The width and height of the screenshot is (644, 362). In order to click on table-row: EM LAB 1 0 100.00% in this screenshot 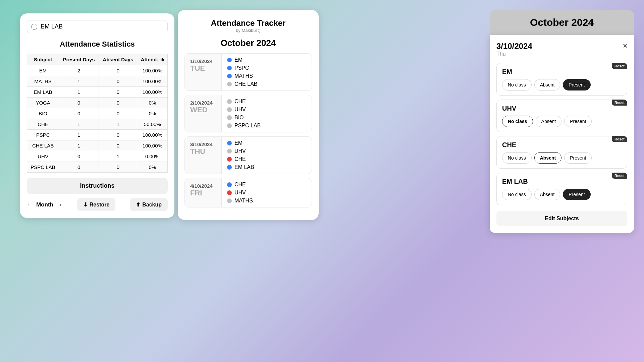, I will do `click(97, 92)`.